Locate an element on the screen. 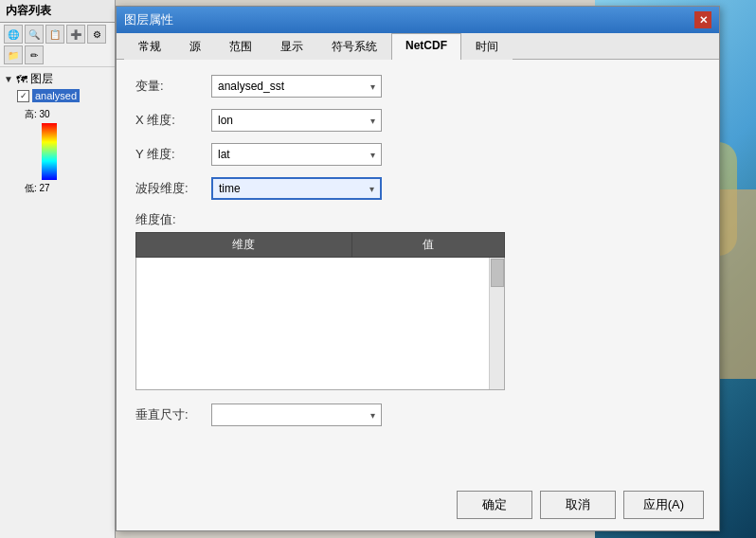 The width and height of the screenshot is (756, 538). variable-select-wrapper: analysed_sst ▾ is located at coordinates (297, 86).